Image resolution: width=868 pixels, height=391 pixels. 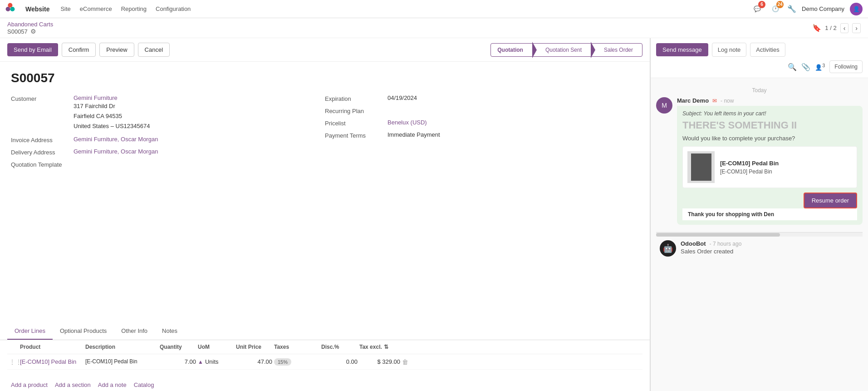 What do you see at coordinates (482, 123) in the screenshot?
I see `pricelist-row: Pricelist Benelux (USD)` at bounding box center [482, 123].